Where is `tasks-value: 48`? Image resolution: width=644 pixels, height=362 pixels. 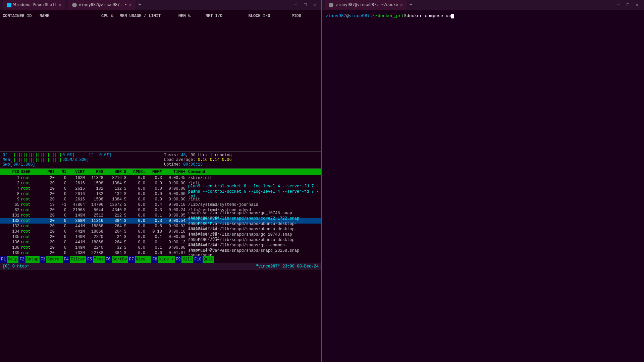 tasks-value: 48 is located at coordinates (183, 155).